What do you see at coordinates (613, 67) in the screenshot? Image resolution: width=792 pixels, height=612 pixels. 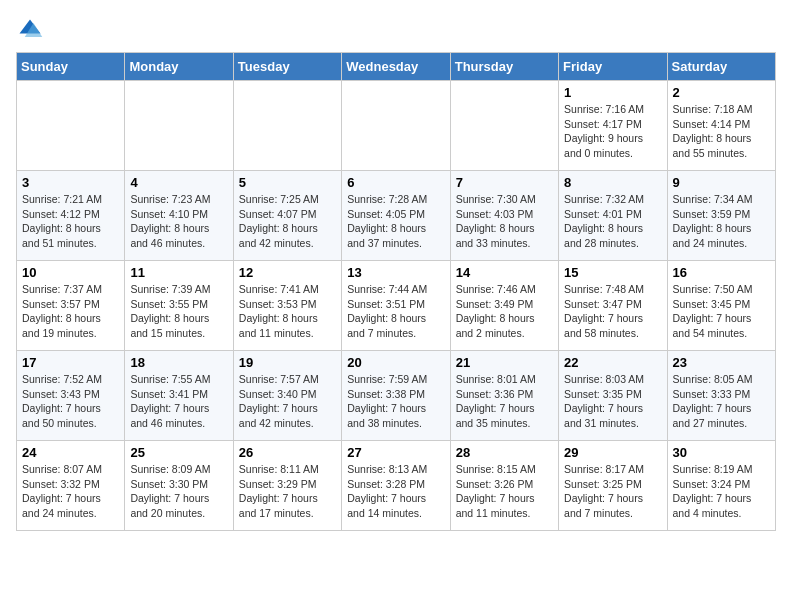 I see `weekday-header-friday: Friday` at bounding box center [613, 67].